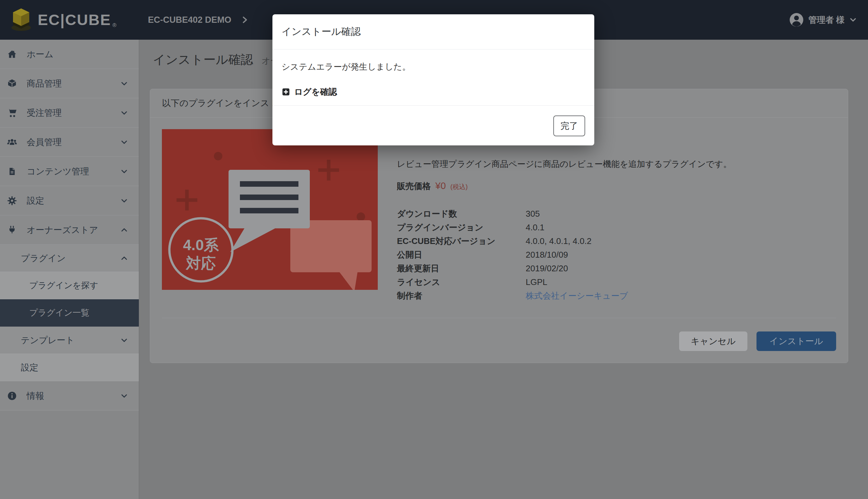 This screenshot has height=499, width=868. I want to click on sidebar-item-contents: コンテンツ管理, so click(69, 171).